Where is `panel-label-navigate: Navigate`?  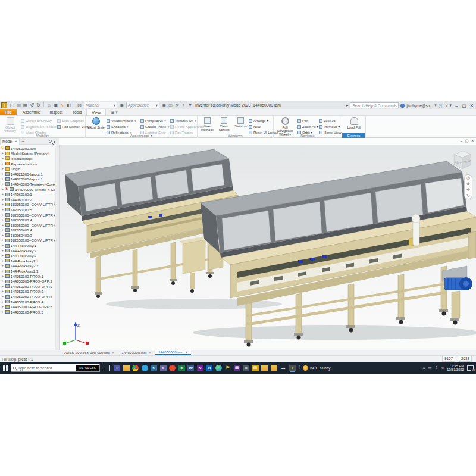 panel-label-navigate: Navigate is located at coordinates (308, 136).